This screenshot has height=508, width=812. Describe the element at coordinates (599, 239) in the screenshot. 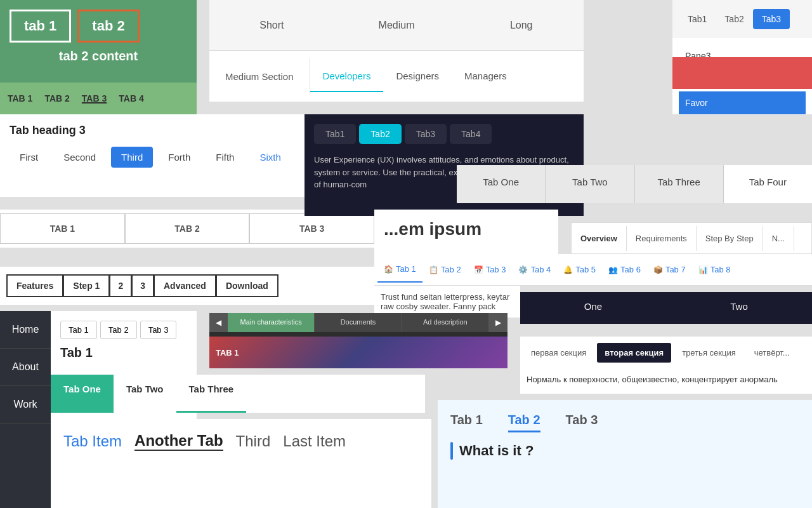

I see `panel14-tab-overview: Overview` at that location.